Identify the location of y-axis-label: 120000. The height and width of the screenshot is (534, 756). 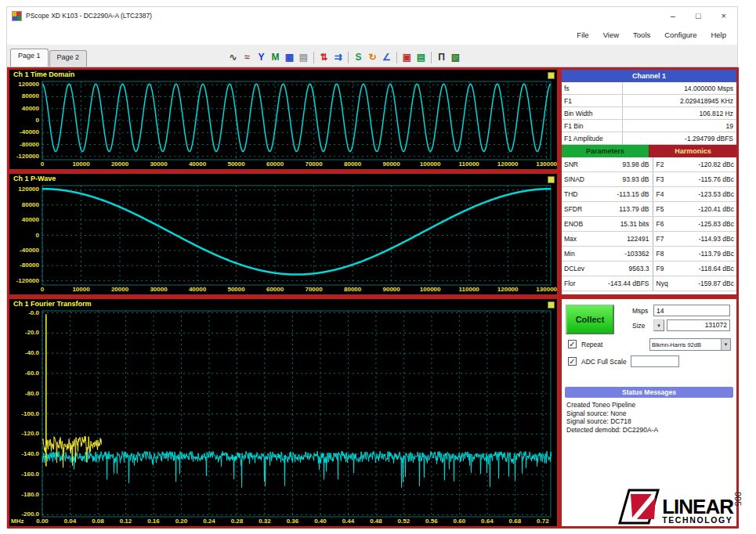
(25, 189).